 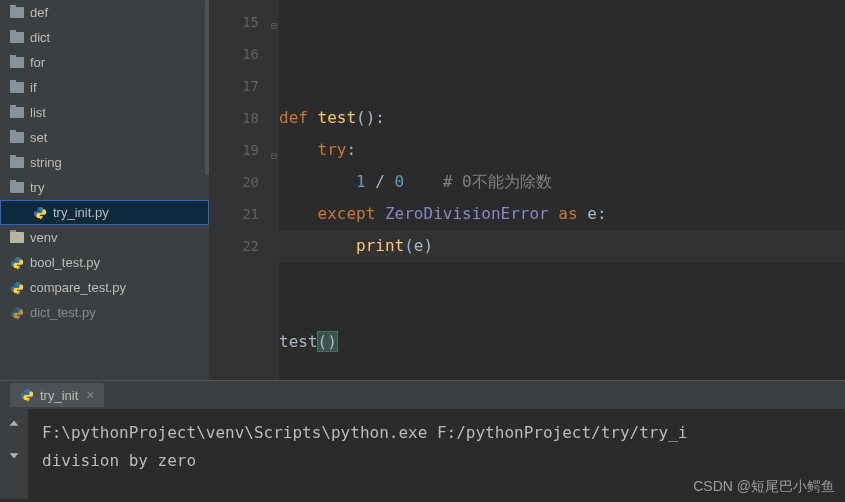 What do you see at coordinates (104, 288) in the screenshot?
I see `tree-item-compare-test: compare_test.py` at bounding box center [104, 288].